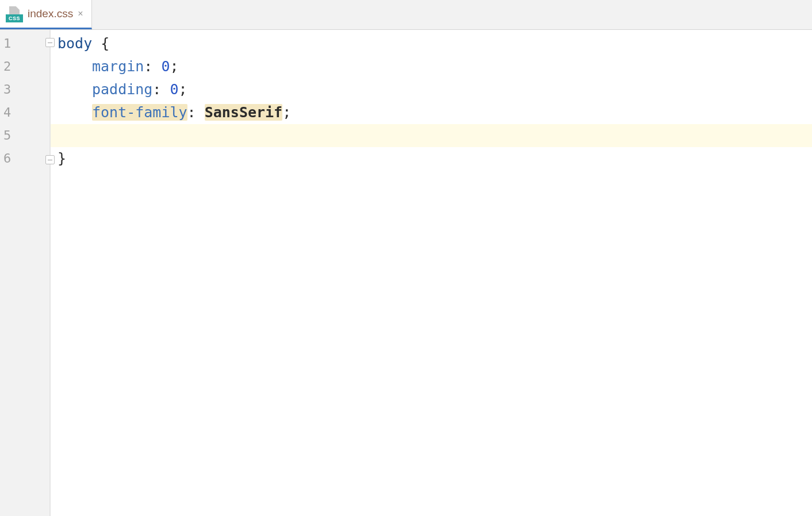 The height and width of the screenshot is (516, 812). Describe the element at coordinates (62, 159) in the screenshot. I see `token-brace: }` at that location.